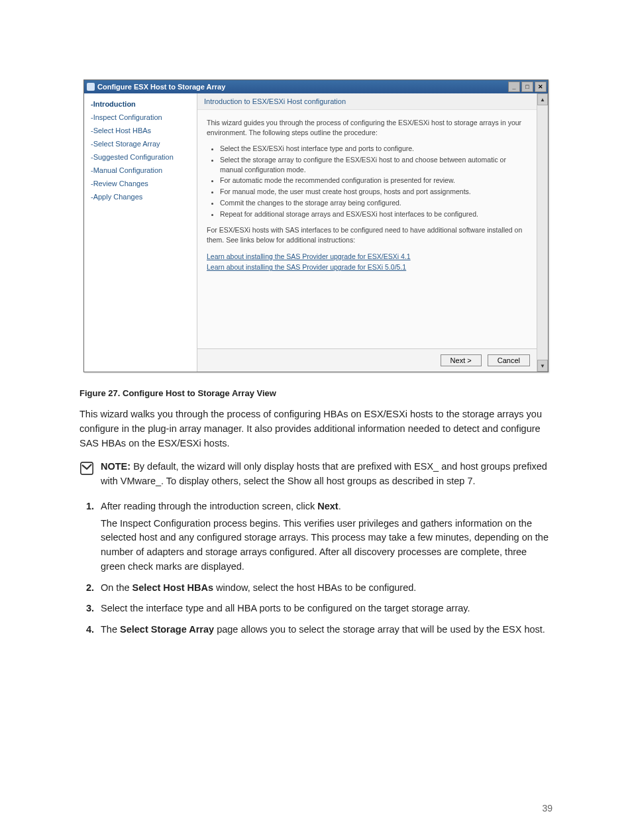 This screenshot has width=632, height=840. Describe the element at coordinates (380, 629) in the screenshot. I see `step-tail: page allows you to select the storage ar…` at that location.